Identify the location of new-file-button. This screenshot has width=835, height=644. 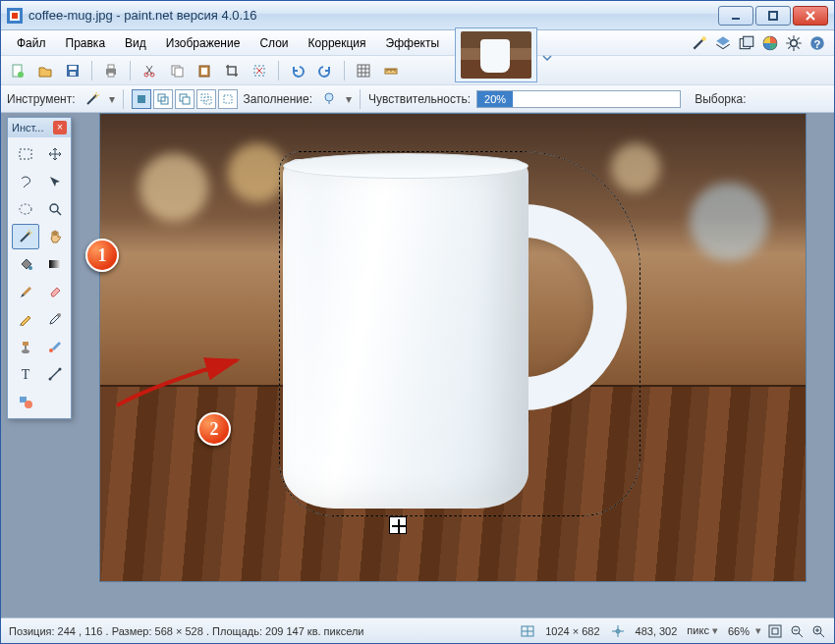
(18, 71).